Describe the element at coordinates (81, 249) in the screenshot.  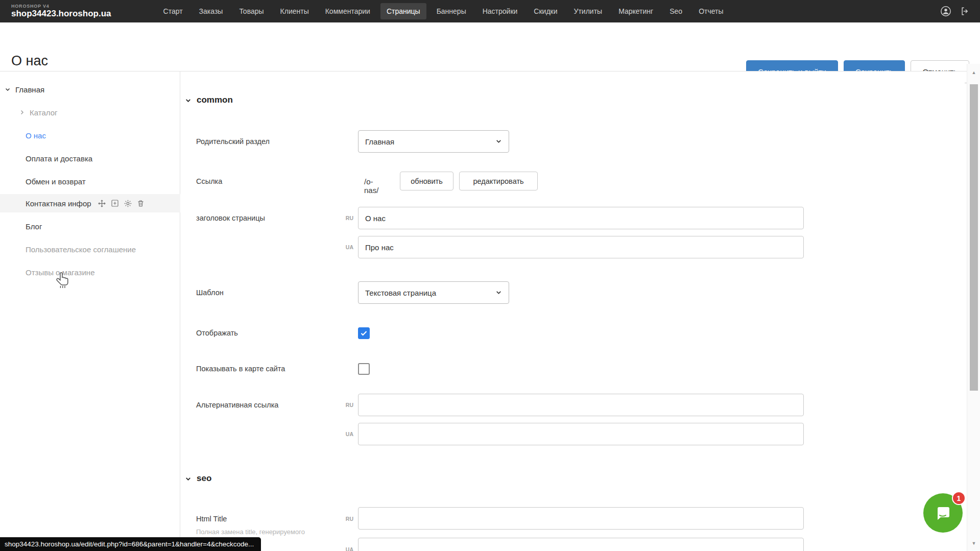
I see `tree-item-label: Пользовательское соглашение` at that location.